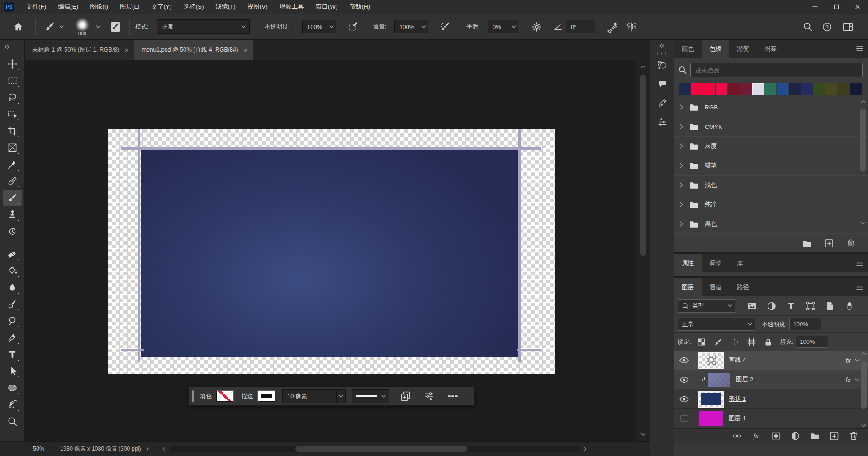  What do you see at coordinates (194, 50) in the screenshot?
I see `document-tab: menu1.psd @ 50% (直线 4, RGB/8#) ×` at bounding box center [194, 50].